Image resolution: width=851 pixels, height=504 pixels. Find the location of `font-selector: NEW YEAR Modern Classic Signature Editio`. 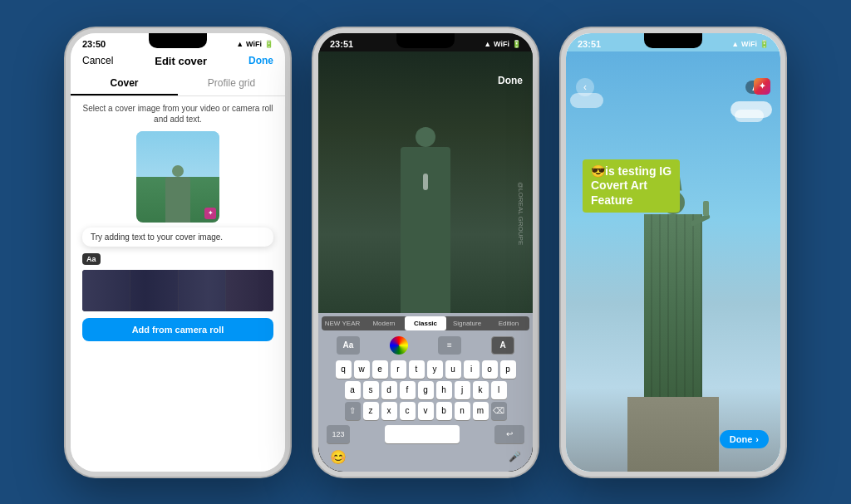

font-selector: NEW YEAR Modern Classic Signature Editio is located at coordinates (426, 324).